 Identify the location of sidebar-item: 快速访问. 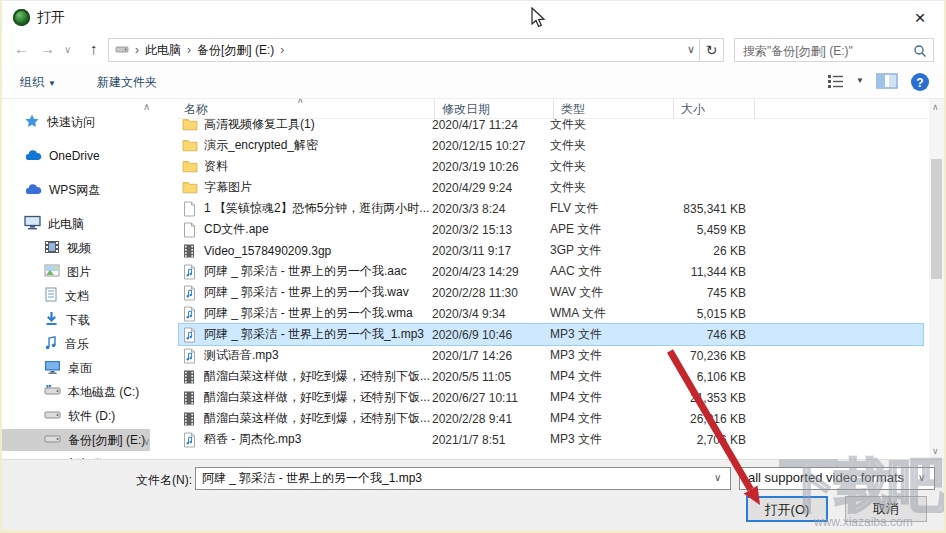
(48, 122).